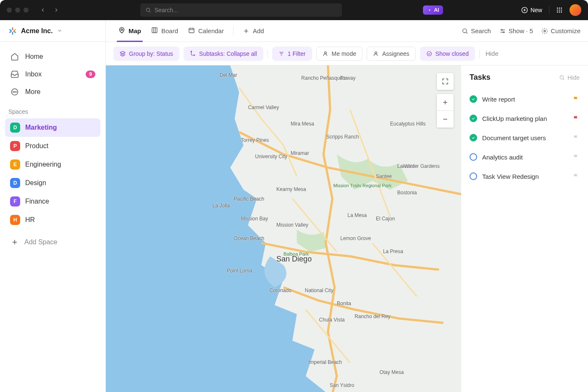 This screenshot has width=588, height=392. I want to click on sliders-icon, so click(503, 31).